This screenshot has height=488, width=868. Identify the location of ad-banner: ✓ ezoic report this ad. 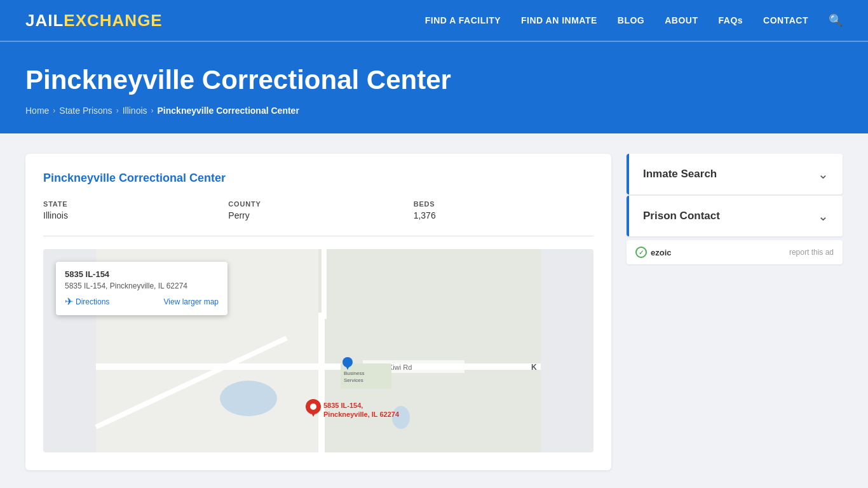
(735, 252).